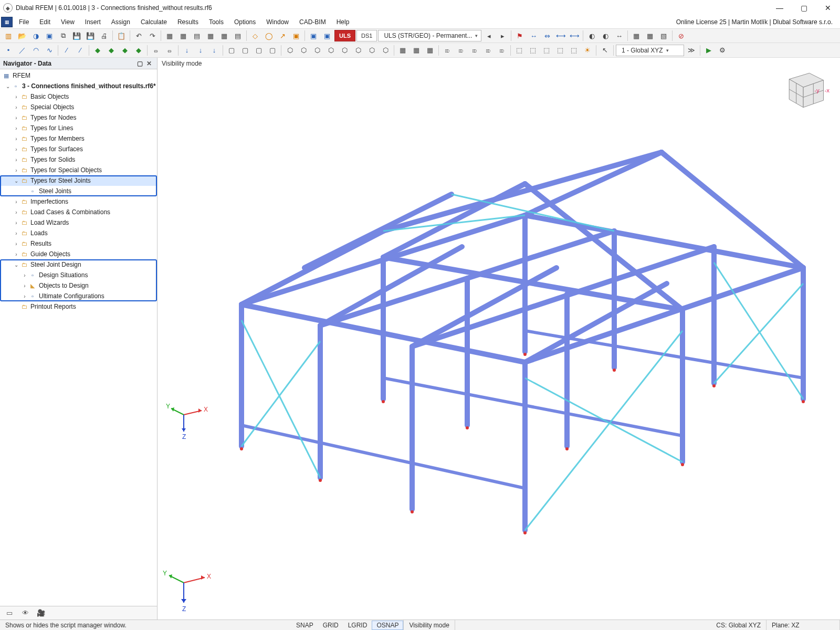 This screenshot has height=630, width=840. I want to click on clipboard-icon: 📋, so click(121, 36).